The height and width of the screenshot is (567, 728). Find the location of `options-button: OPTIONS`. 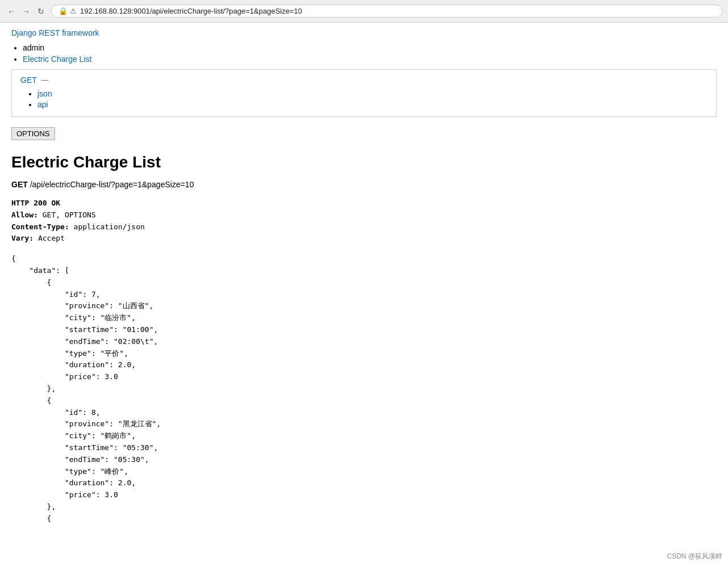

options-button: OPTIONS is located at coordinates (33, 134).